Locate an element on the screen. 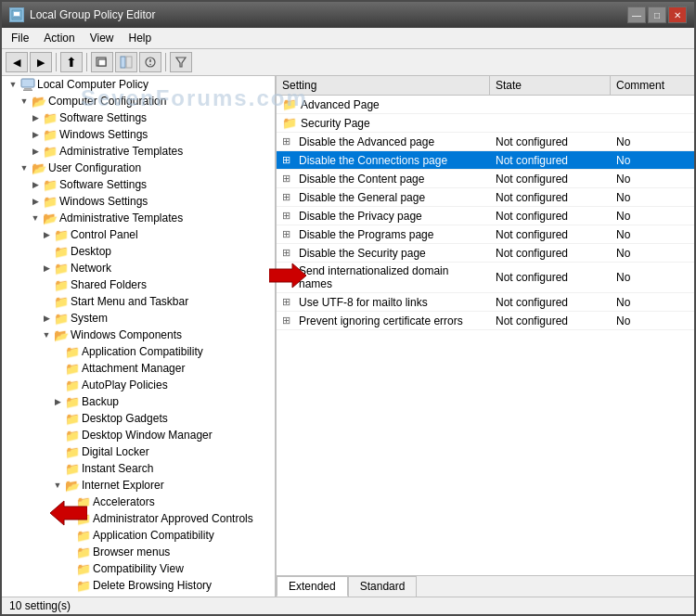 Image resolution: width=696 pixels, height=616 pixels. tree-item-browser-menus: ▶ 📁 Browser menus is located at coordinates (138, 552).